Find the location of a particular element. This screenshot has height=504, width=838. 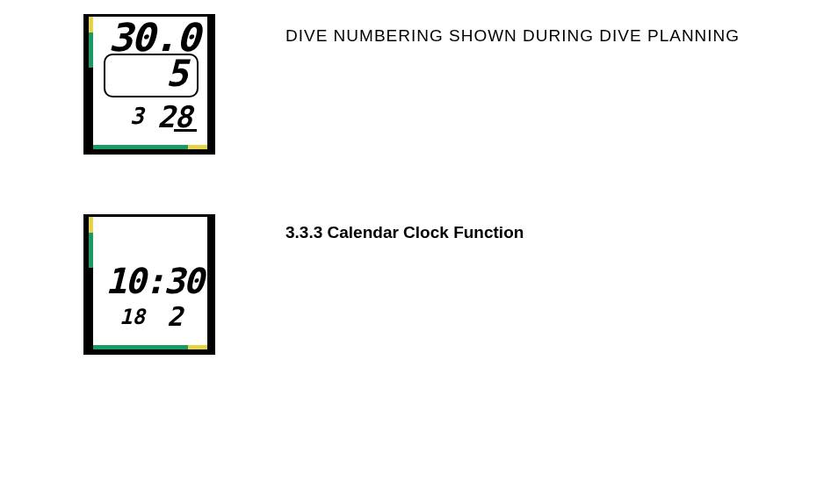

bottom-left-value: 18 is located at coordinates (132, 317).